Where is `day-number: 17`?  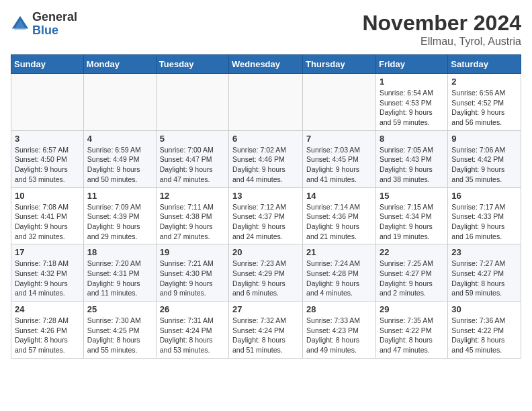
day-number: 17 is located at coordinates (47, 253).